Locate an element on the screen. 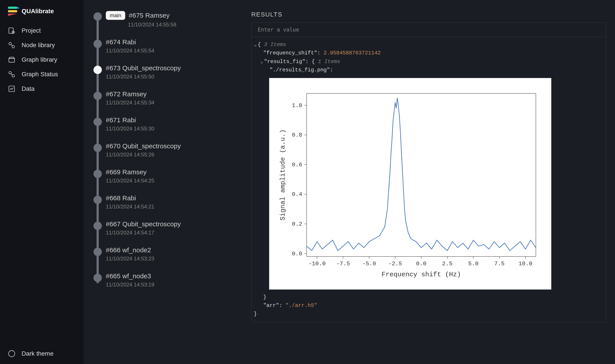 Image resolution: width=615 pixels, height=364 pixels. timeline-item: #673 Qubit_spectroscopy 11/10/2024 14:55… is located at coordinates (171, 72).